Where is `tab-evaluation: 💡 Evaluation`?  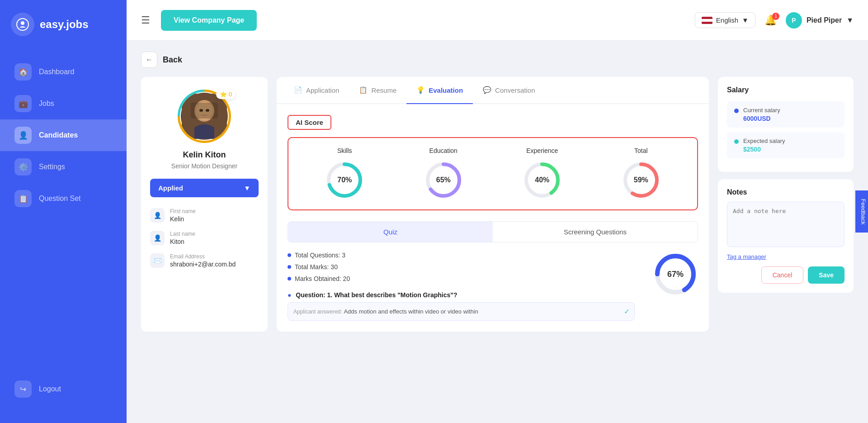 tab-evaluation: 💡 Evaluation is located at coordinates (439, 90).